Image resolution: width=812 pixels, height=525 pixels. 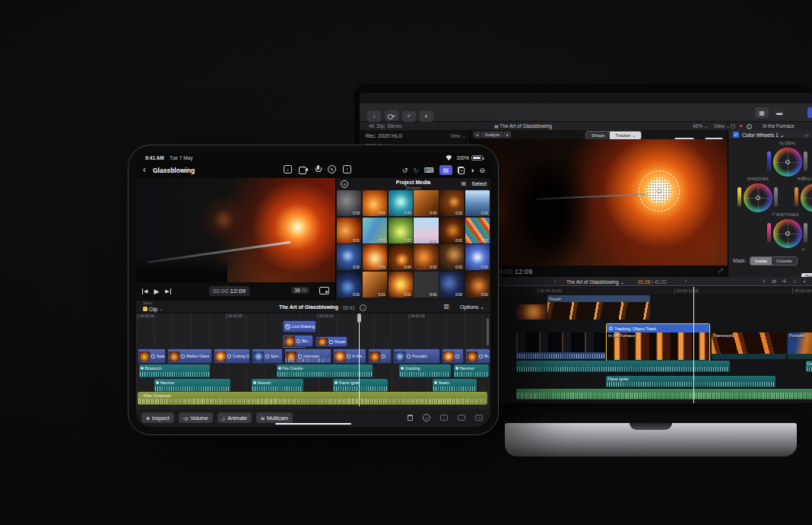 What do you see at coordinates (236, 230) in the screenshot?
I see `ipad-viewer` at bounding box center [236, 230].